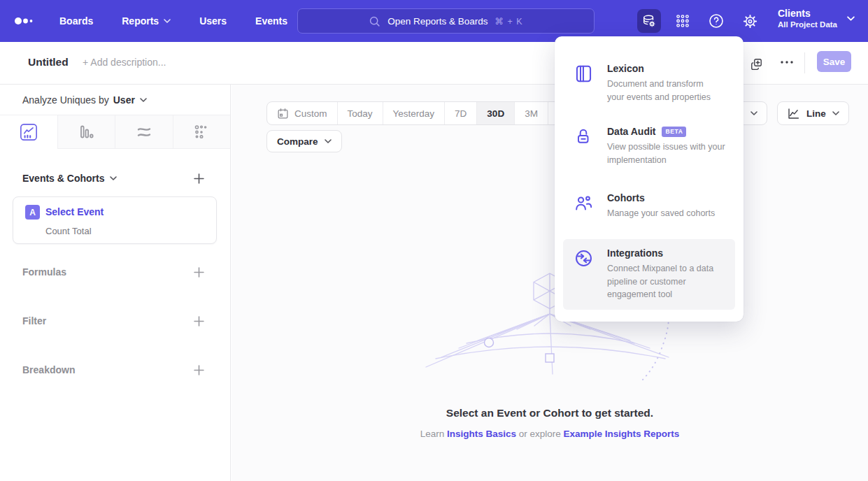  What do you see at coordinates (48, 62) in the screenshot?
I see `report-title: Untitled` at bounding box center [48, 62].